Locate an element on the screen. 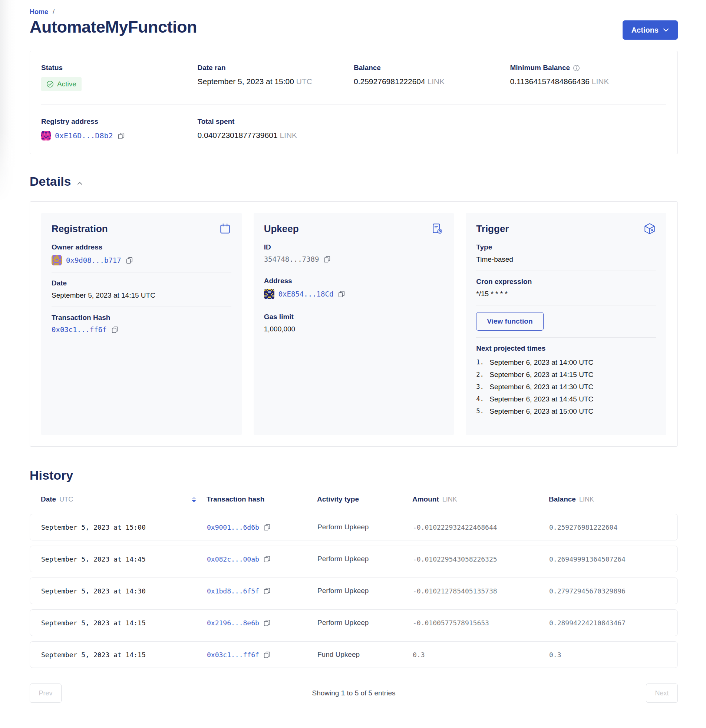 The image size is (706, 728). copy-registry-address-button is located at coordinates (121, 136).